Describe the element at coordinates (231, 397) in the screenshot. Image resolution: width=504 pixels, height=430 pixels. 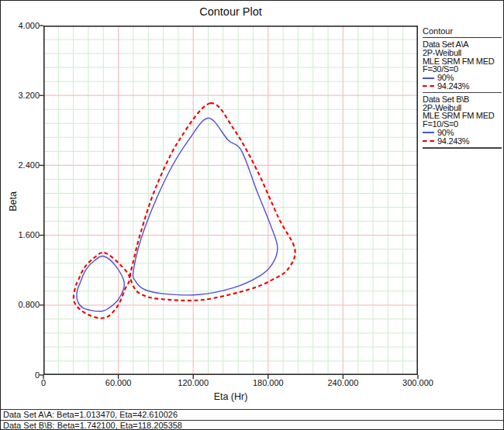
I see `x-axis-label: Eta (Hr)` at that location.